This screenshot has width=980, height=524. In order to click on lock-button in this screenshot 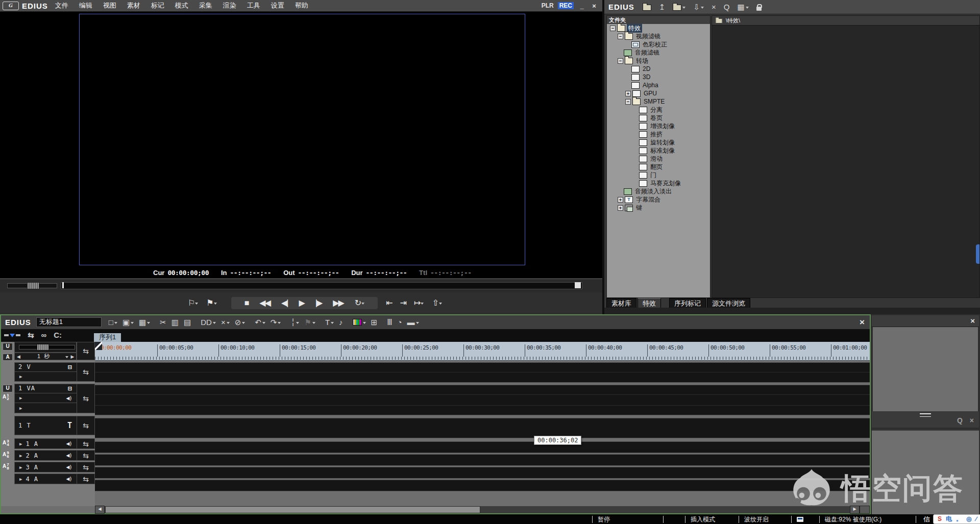, I will do `click(759, 7)`.